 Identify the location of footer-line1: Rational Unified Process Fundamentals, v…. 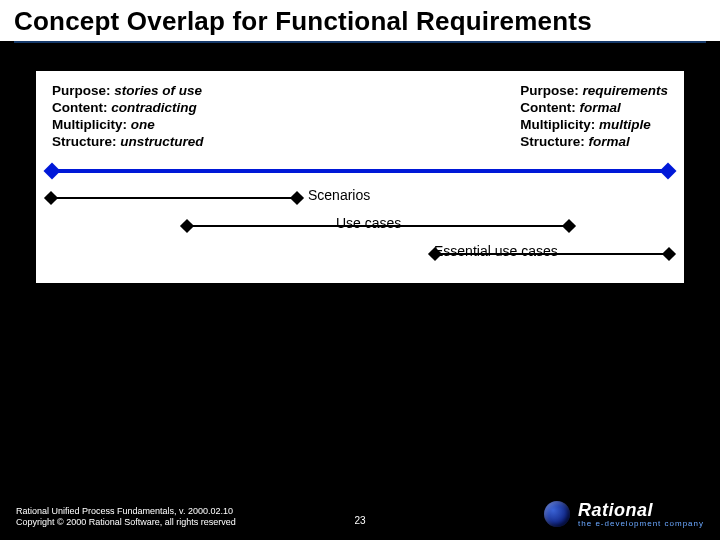
(126, 512).